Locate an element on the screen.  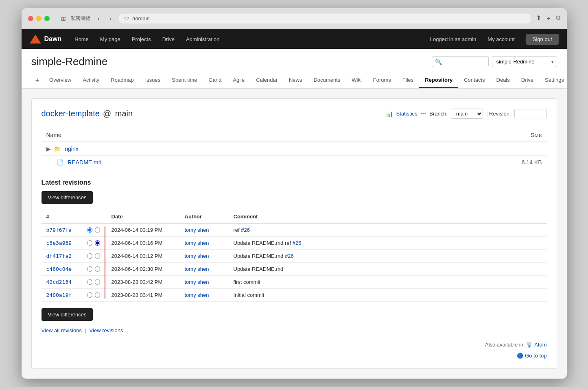
browser-titlebar: ⊞ 私密瀏覽 ‹ › 🛡 domain ⬆ ＋ ⧉ is located at coordinates (294, 19).